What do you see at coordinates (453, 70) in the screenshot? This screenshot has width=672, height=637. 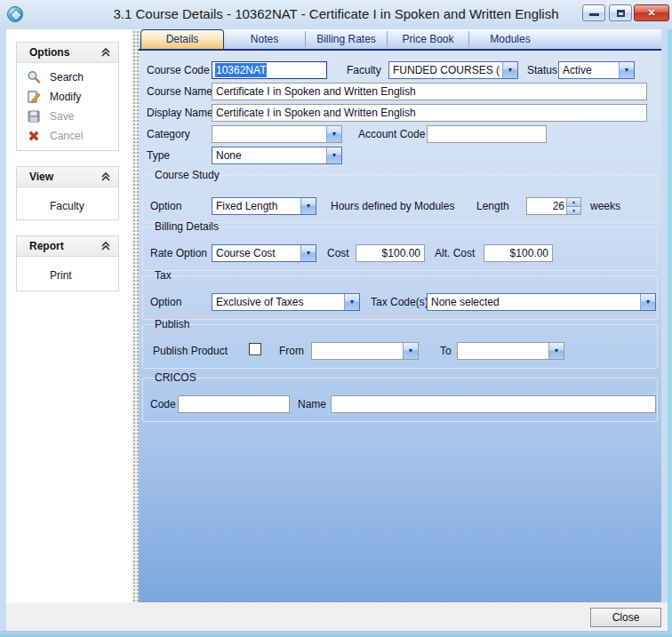 I see `faculty-dropdown: FUNDED COURSES (6003) ▼` at bounding box center [453, 70].